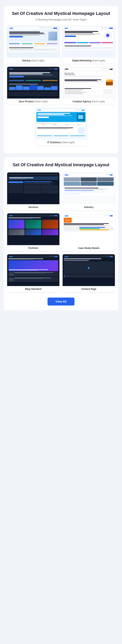  Describe the element at coordinates (98, 102) in the screenshot. I see `creative-label-suffix: (Dark+Light)` at that location.